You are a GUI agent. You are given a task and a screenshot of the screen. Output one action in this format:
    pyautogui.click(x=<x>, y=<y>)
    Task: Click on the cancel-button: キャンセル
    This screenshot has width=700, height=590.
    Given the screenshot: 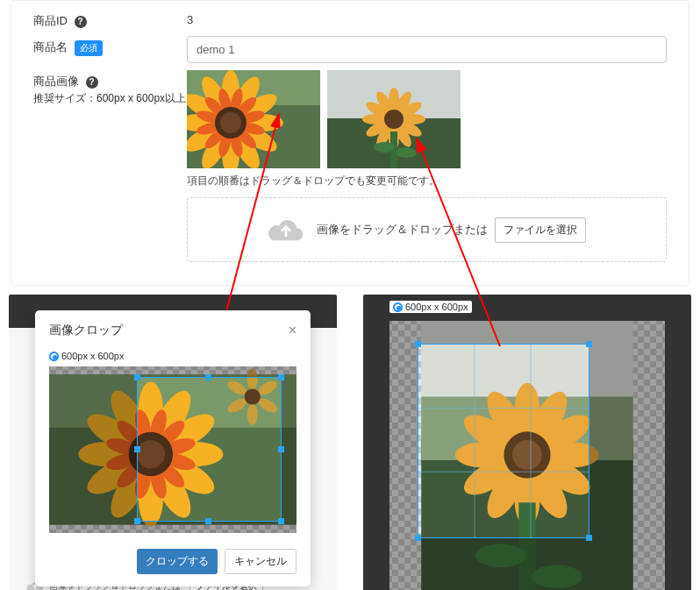 What is the action you would take?
    pyautogui.click(x=261, y=561)
    